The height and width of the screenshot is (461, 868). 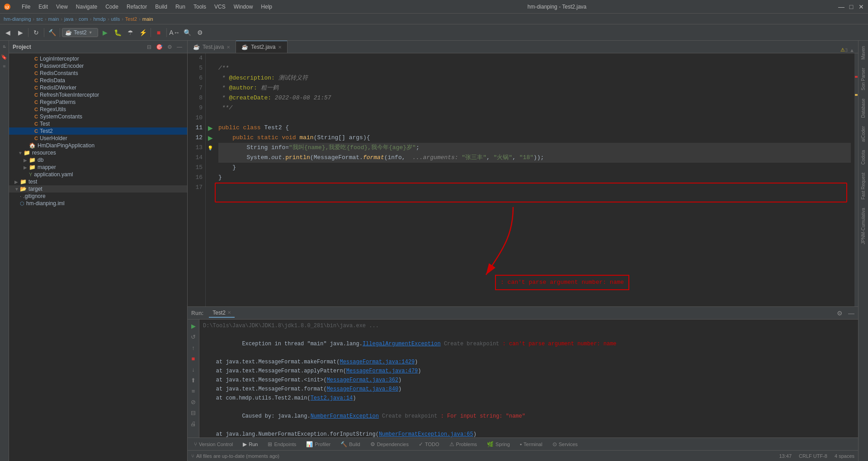 I want to click on forward-button: ▶, so click(x=20, y=33).